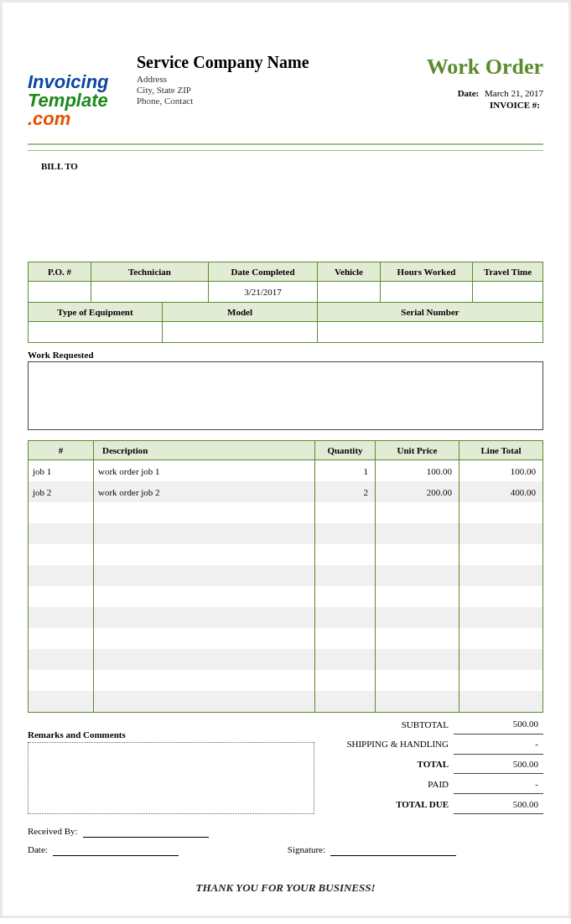  What do you see at coordinates (393, 850) in the screenshot?
I see `signature-line` at bounding box center [393, 850].